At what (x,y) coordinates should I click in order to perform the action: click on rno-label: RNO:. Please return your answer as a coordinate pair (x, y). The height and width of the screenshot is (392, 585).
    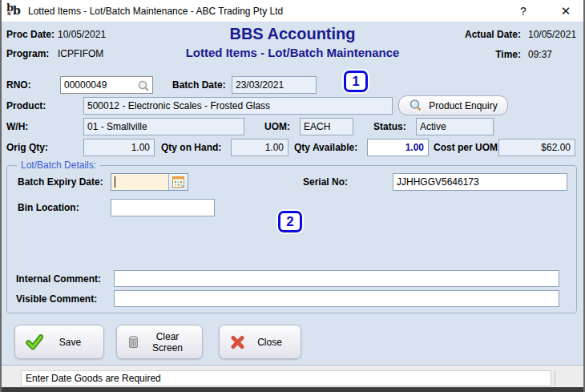
    Looking at the image, I should click on (19, 85).